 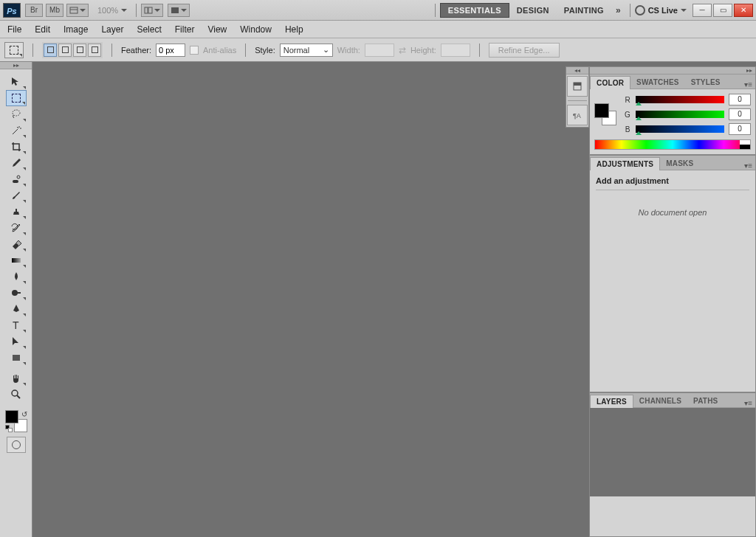 I want to click on maximize-button: ▭, so click(x=723, y=10).